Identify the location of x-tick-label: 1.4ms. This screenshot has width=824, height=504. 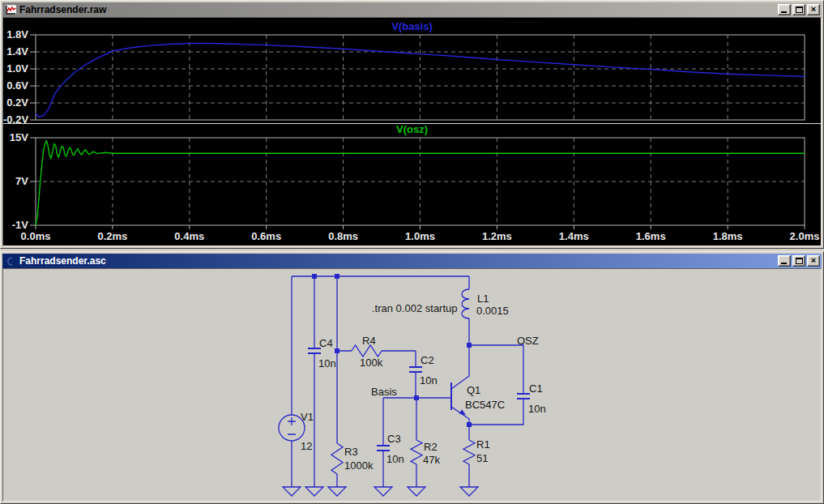
(574, 237).